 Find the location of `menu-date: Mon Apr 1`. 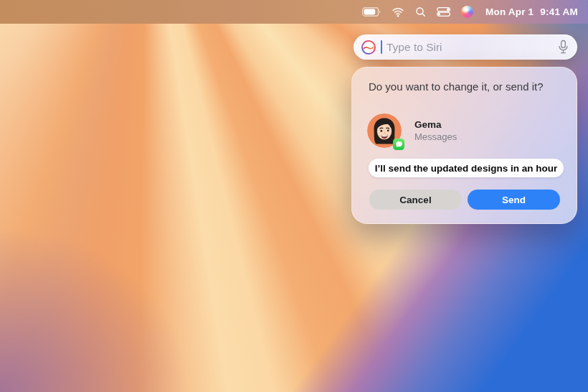

menu-date: Mon Apr 1 is located at coordinates (509, 11).